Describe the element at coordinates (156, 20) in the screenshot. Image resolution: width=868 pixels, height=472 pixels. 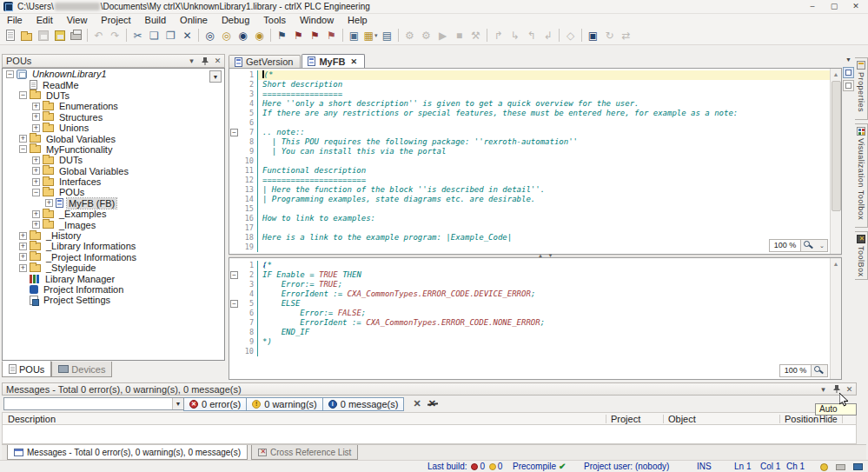
I see `menu-build: Build` at that location.